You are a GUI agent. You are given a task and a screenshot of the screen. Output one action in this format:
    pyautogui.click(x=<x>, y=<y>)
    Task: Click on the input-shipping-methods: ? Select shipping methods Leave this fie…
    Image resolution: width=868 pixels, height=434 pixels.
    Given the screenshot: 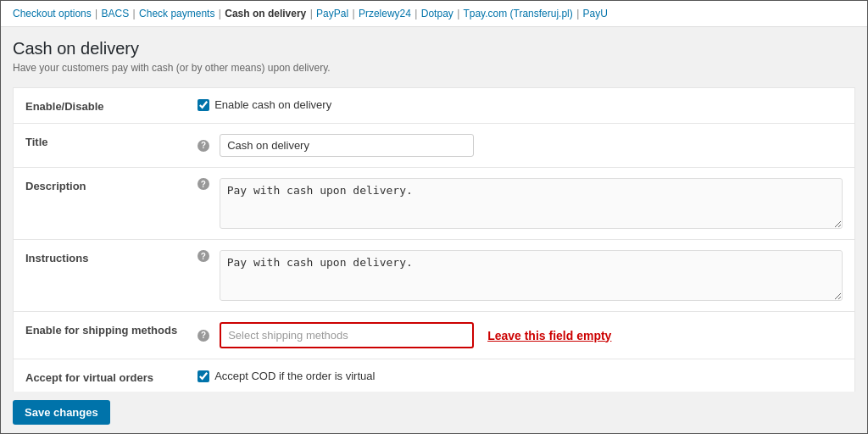 What is the action you would take?
    pyautogui.click(x=522, y=336)
    